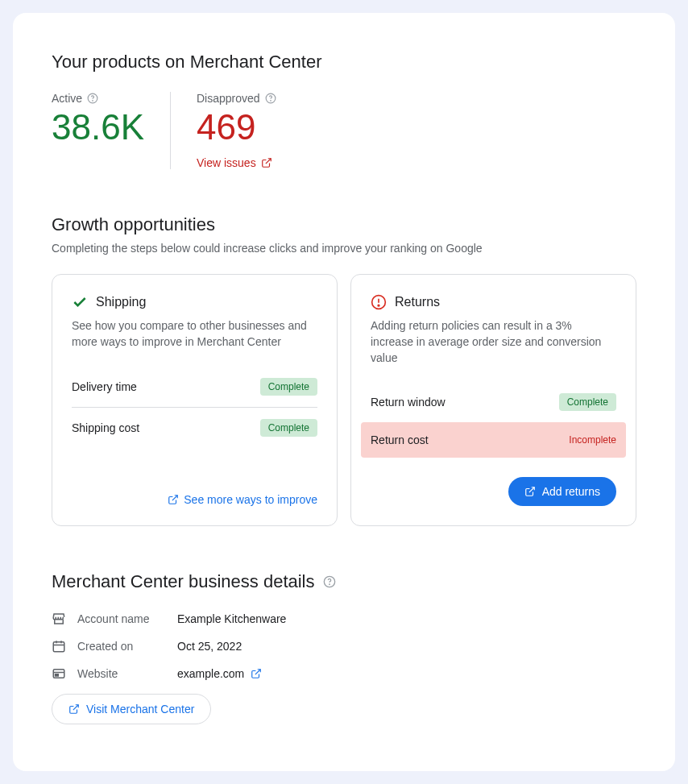 The height and width of the screenshot is (784, 688). Describe the element at coordinates (417, 302) in the screenshot. I see `returns-title: Returns` at that location.